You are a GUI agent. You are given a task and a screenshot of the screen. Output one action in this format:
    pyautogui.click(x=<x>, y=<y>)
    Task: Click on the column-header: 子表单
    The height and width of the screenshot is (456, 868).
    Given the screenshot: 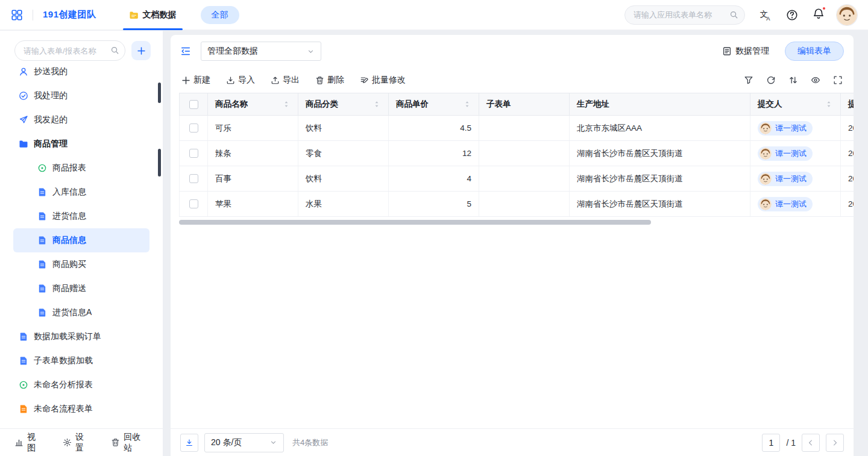 What is the action you would take?
    pyautogui.click(x=524, y=104)
    